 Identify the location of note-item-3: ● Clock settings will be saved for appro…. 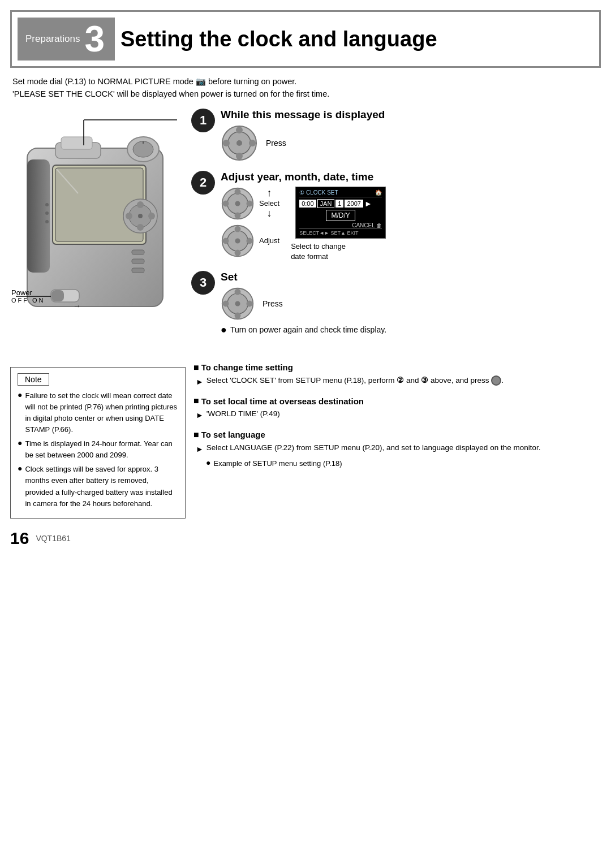
(98, 486).